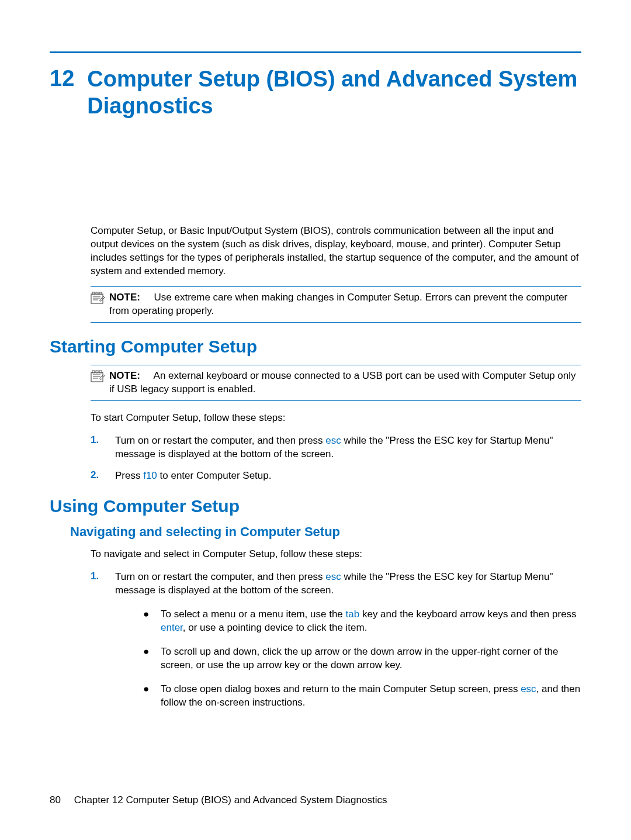 The image size is (631, 840). Describe the element at coordinates (129, 476) in the screenshot. I see `text: Press` at that location.